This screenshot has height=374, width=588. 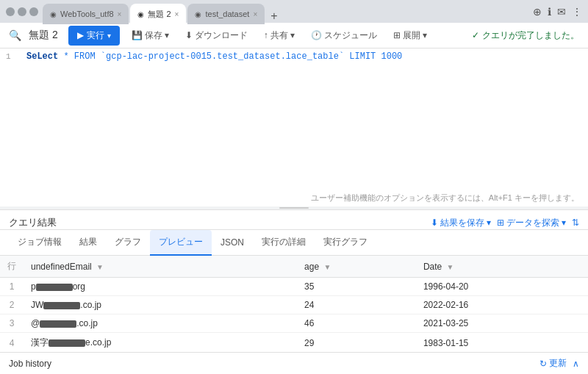 I want to click on tab-label-1: WebTools_utf8, so click(x=87, y=14).